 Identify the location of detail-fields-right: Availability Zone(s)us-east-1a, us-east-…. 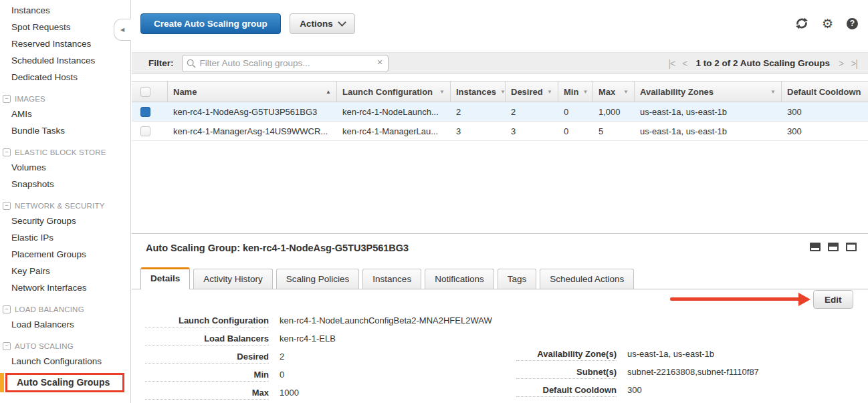
(638, 376).